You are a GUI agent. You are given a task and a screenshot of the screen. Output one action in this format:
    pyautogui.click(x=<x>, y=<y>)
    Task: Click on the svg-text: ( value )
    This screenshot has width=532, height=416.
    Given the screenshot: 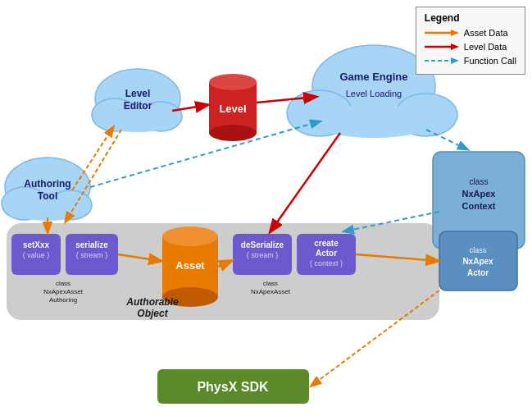 What is the action you would take?
    pyautogui.click(x=36, y=255)
    